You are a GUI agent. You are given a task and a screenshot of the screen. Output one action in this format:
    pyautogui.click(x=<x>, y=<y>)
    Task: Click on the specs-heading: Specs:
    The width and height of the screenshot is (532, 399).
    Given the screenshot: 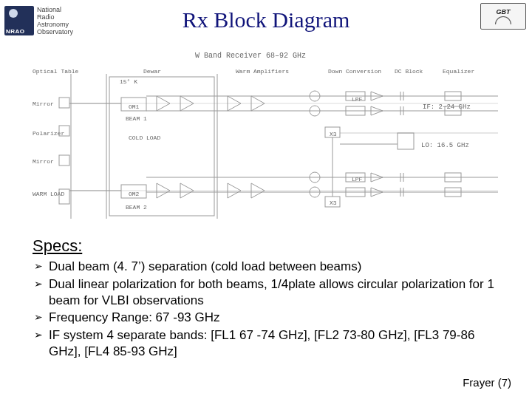 What is the action you would take?
    pyautogui.click(x=269, y=246)
    